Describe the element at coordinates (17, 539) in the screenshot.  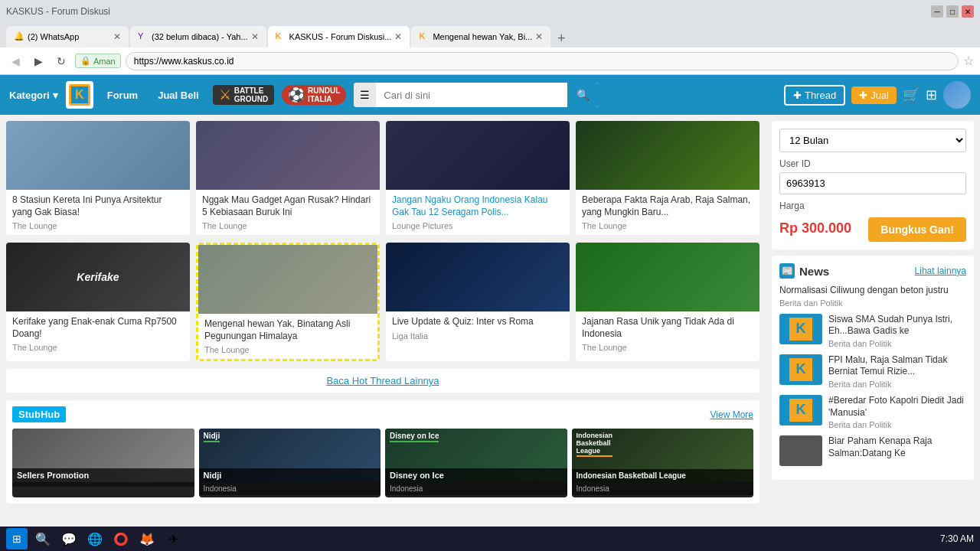
I see `start-button: ⊞` at that location.